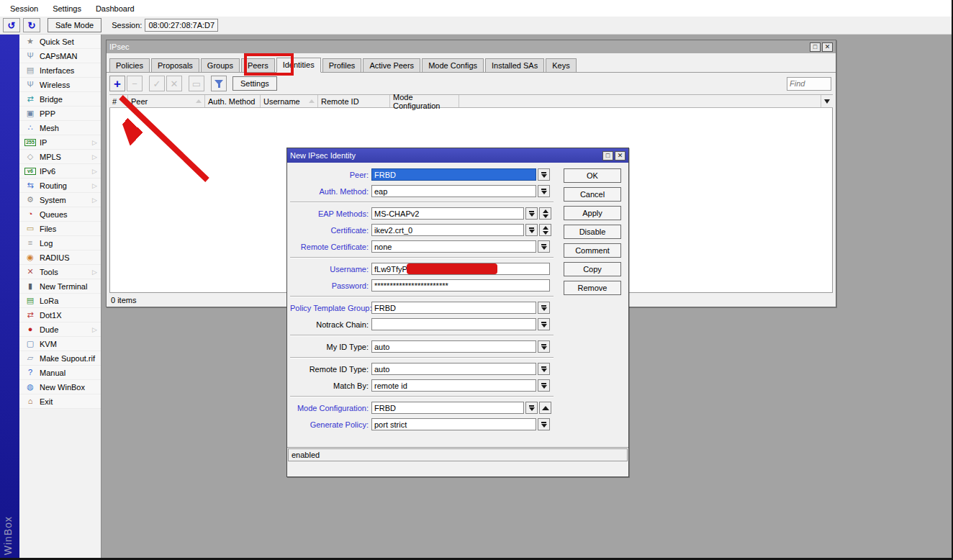 The image size is (953, 560). Describe the element at coordinates (592, 213) in the screenshot. I see `apply-button: Apply` at that location.